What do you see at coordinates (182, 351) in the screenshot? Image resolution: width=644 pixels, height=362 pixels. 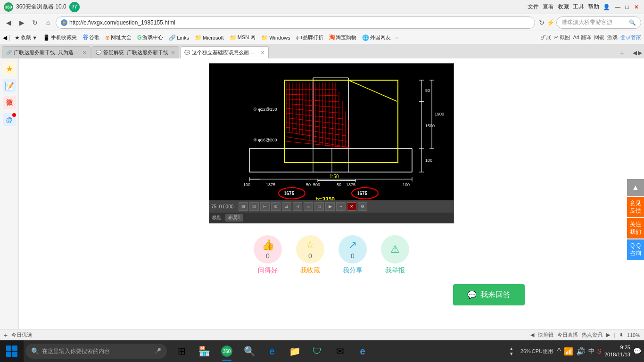 I see `taskview-app: ⊞` at bounding box center [182, 351].